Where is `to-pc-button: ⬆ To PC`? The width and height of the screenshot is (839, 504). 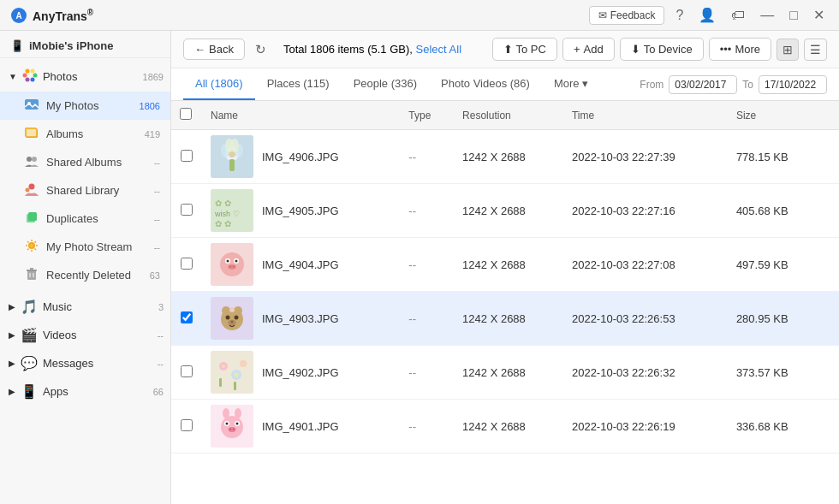 to-pc-button: ⬆ To PC is located at coordinates (525, 50).